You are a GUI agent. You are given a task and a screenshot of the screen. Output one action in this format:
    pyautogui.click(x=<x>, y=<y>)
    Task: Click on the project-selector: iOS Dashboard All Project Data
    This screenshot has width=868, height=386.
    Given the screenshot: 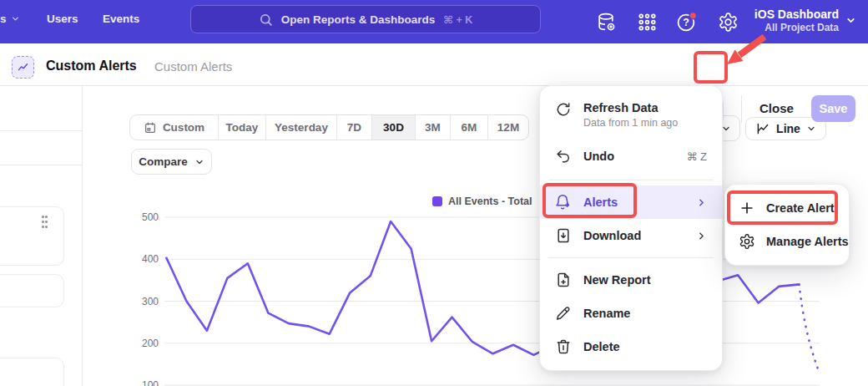 What is the action you would take?
    pyautogui.click(x=805, y=20)
    